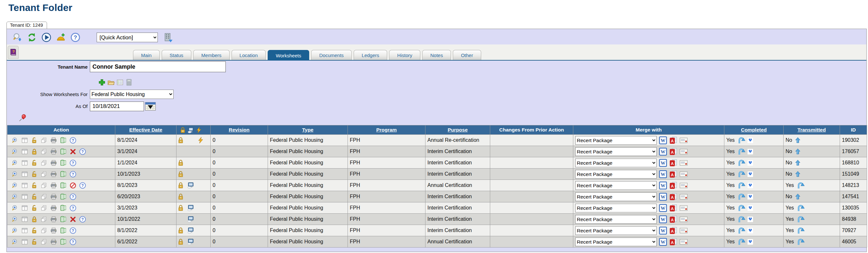 This screenshot has width=868, height=253. I want to click on tab-worksheets: Worksheets, so click(288, 55).